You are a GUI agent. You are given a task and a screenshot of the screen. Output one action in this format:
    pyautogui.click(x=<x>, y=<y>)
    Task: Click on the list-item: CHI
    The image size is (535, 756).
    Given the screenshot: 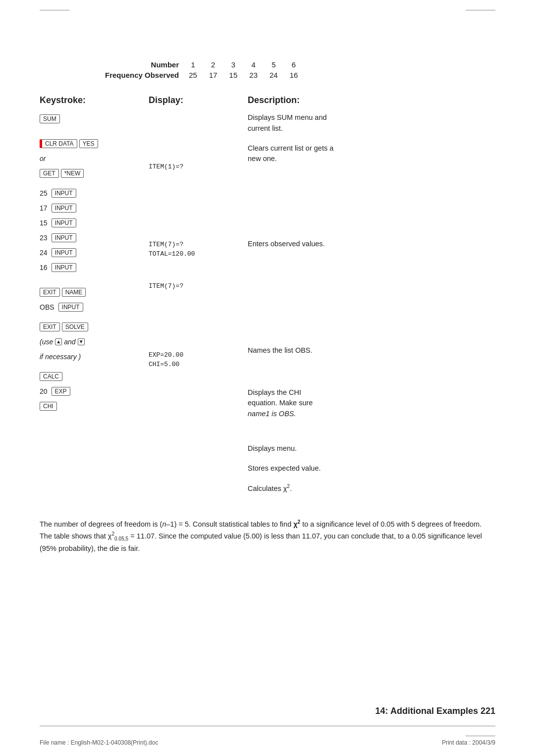 What is the action you would take?
    pyautogui.click(x=94, y=406)
    